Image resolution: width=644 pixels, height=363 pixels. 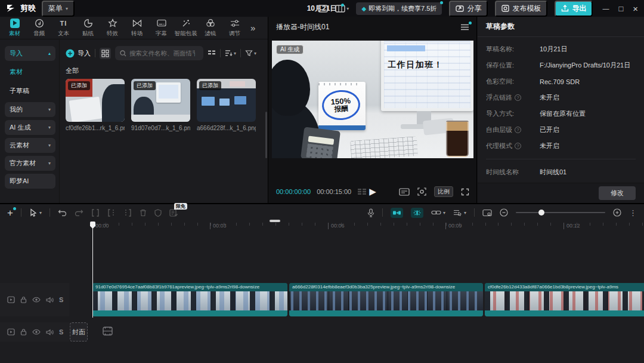 I want to click on player-menu-icon, so click(x=465, y=27).